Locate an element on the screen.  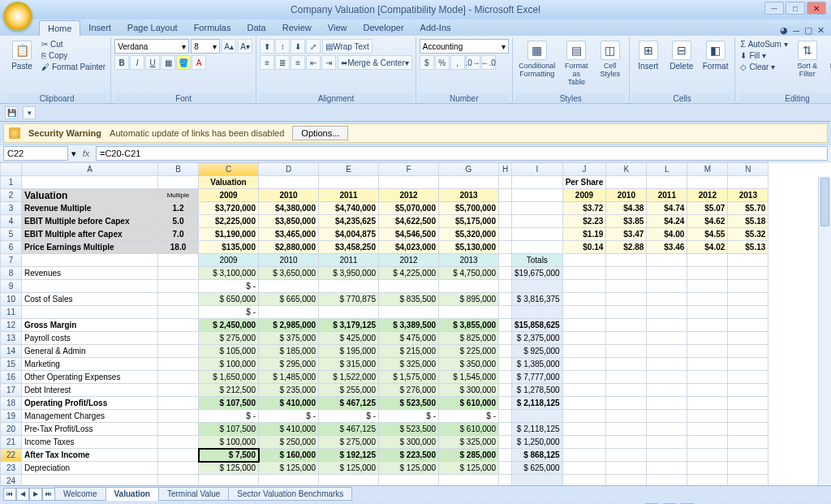
vertical-scrollbar is located at coordinates (825, 331).